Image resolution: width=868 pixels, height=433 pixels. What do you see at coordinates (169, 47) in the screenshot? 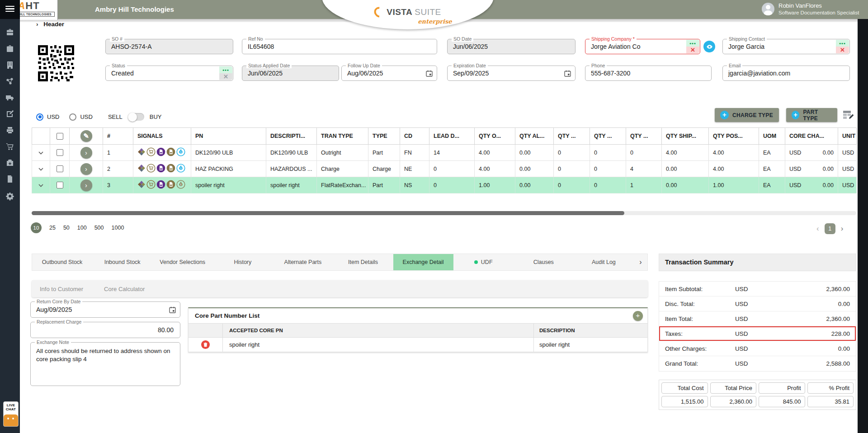
I see `so-number-field: SO # AHSO-2574-A` at bounding box center [169, 47].